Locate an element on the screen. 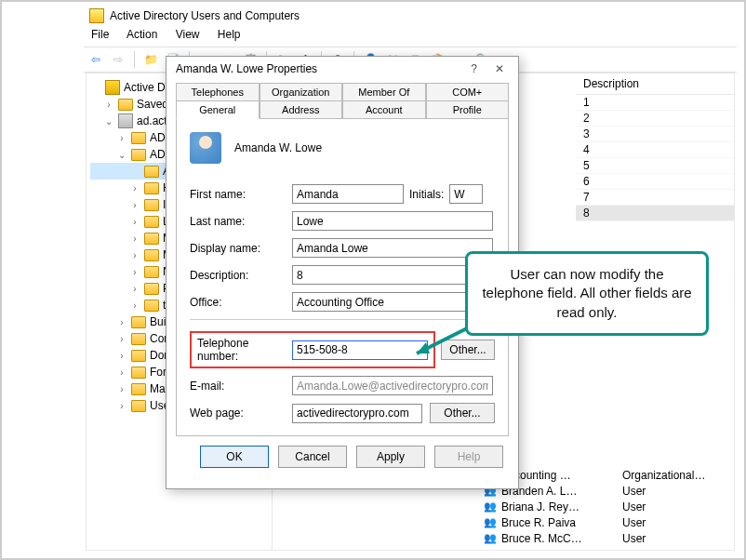 This screenshot has height=560, width=746. initials-label: Initials: is located at coordinates (426, 194).